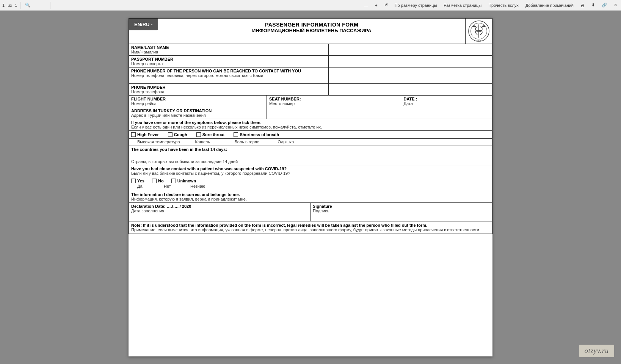 The width and height of the screenshot is (621, 364). What do you see at coordinates (310, 186) in the screenshot?
I see `yesno-ru-labels: Да Нет Незнаю` at bounding box center [310, 186].